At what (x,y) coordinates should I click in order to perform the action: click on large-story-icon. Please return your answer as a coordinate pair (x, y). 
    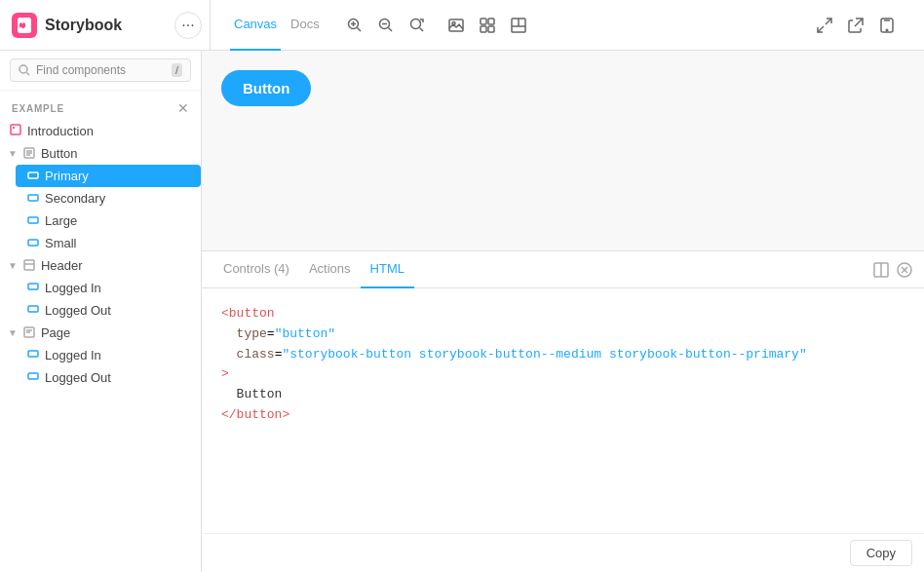
    Looking at the image, I should click on (33, 221).